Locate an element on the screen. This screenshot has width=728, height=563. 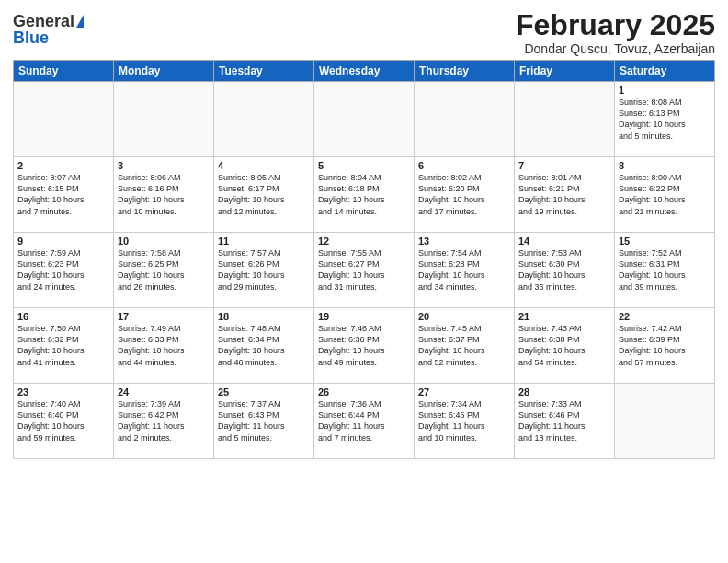
day-number: 17 is located at coordinates (164, 316).